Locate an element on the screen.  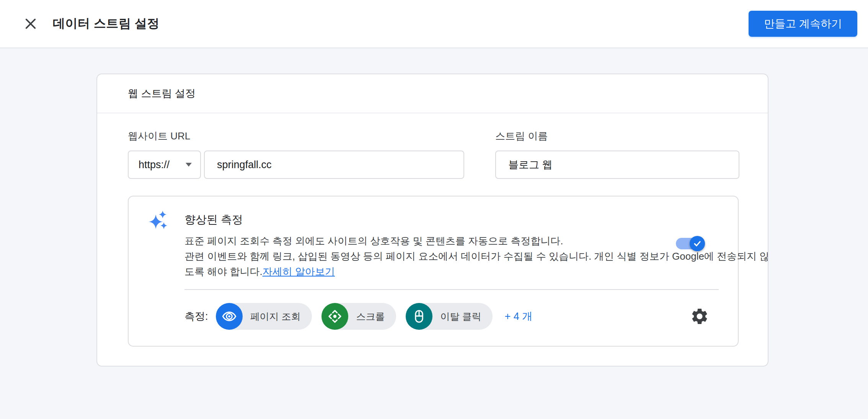
chip-scrolls: 스크롤 is located at coordinates (359, 316).